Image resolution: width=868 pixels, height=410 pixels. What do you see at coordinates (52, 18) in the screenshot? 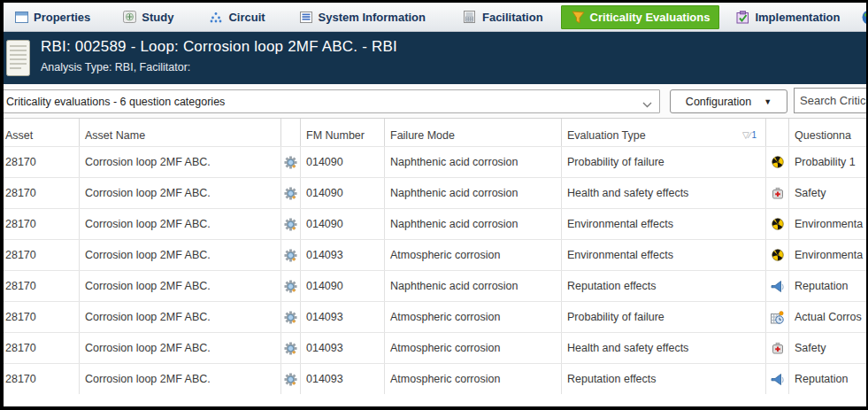
I see `tab-properties: Properties` at bounding box center [52, 18].